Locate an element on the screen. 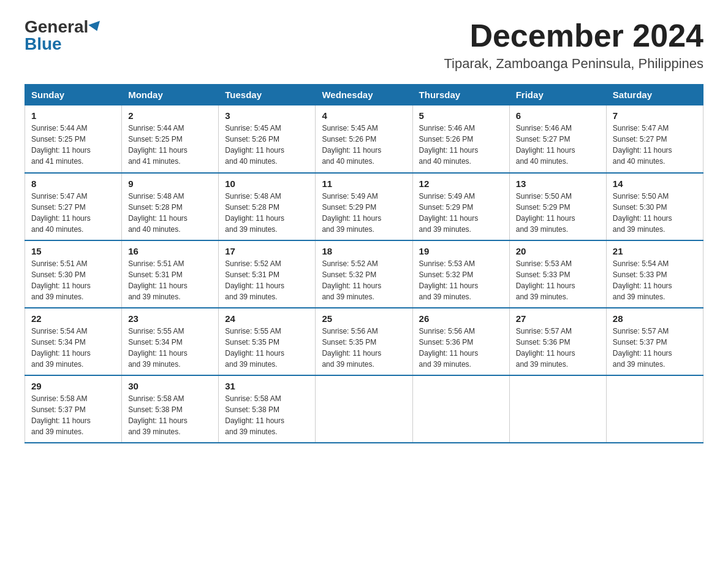 This screenshot has width=728, height=563. header-cell-monday: Monday is located at coordinates (170, 95).